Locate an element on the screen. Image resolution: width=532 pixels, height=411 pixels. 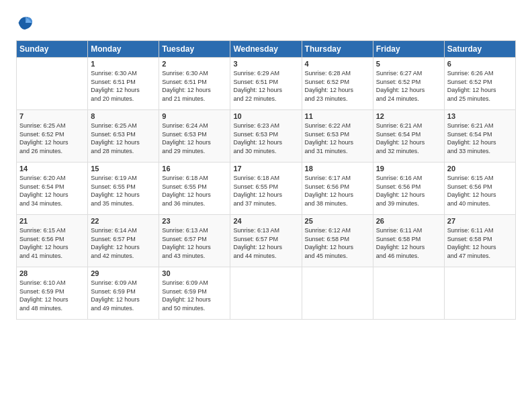
header-day: Saturday is located at coordinates (480, 50).